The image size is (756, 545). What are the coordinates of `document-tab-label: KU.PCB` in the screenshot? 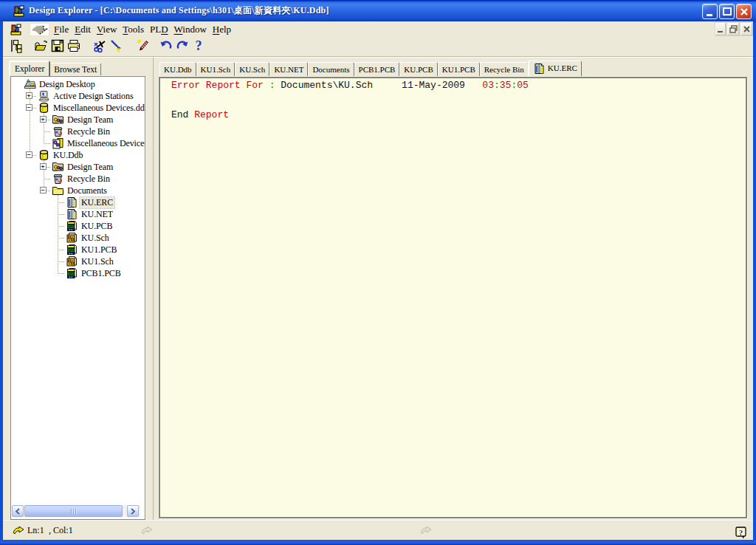 It's located at (418, 69).